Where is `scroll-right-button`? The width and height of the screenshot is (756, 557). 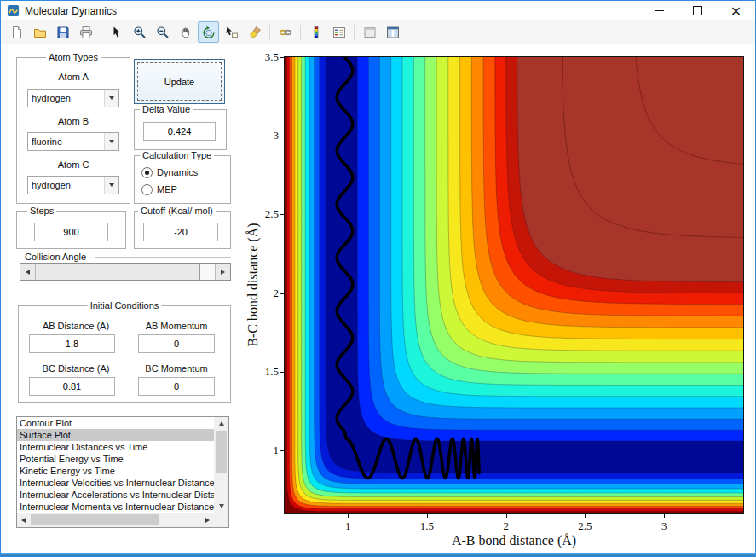 scroll-right-button is located at coordinates (208, 520).